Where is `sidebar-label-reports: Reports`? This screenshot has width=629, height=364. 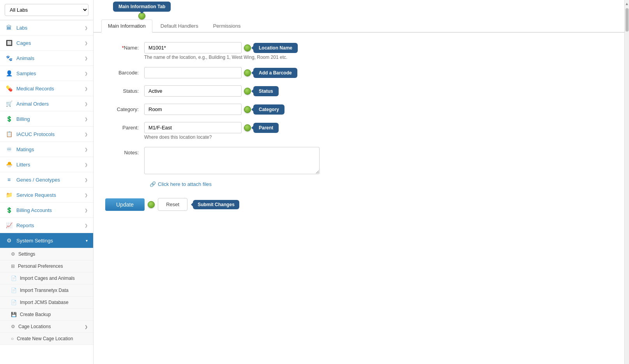
sidebar-label-reports: Reports is located at coordinates (25, 225).